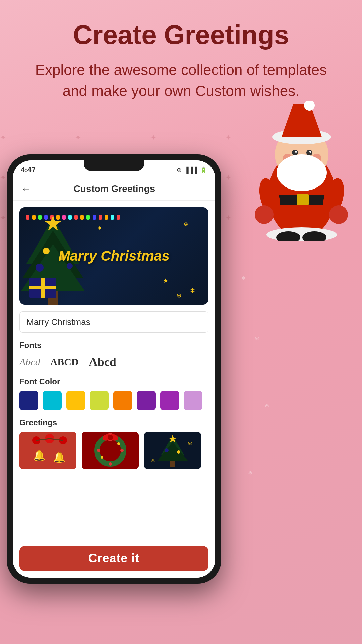  What do you see at coordinates (114, 558) in the screenshot?
I see `create-it-label: Create it` at bounding box center [114, 558].